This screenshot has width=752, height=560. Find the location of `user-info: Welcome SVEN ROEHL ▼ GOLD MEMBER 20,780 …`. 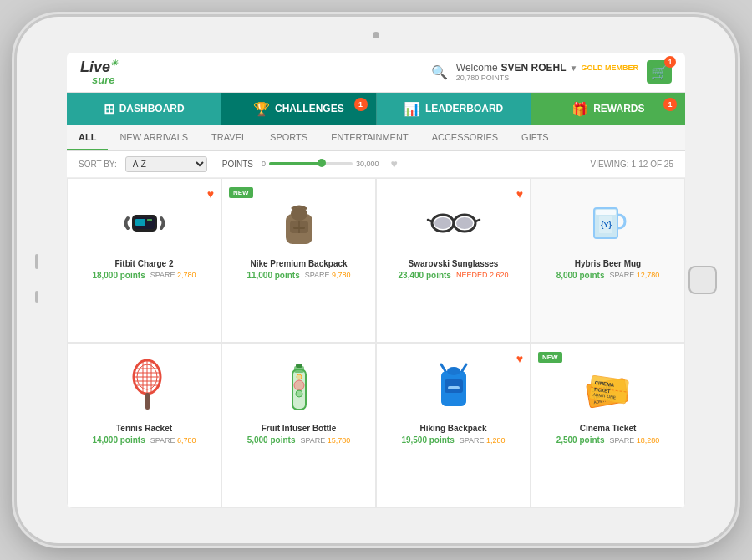

user-info: Welcome SVEN ROEHL ▼ GOLD MEMBER 20,780 … is located at coordinates (547, 72).